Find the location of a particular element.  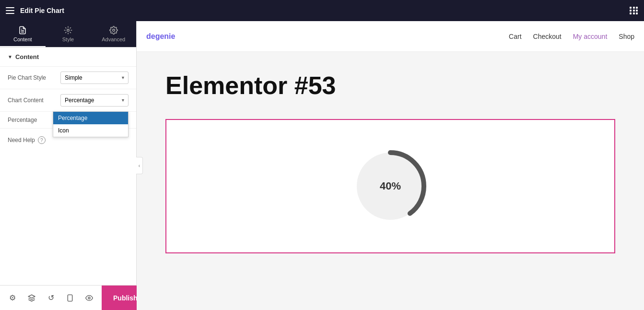

site-logo: degenie is located at coordinates (161, 36).